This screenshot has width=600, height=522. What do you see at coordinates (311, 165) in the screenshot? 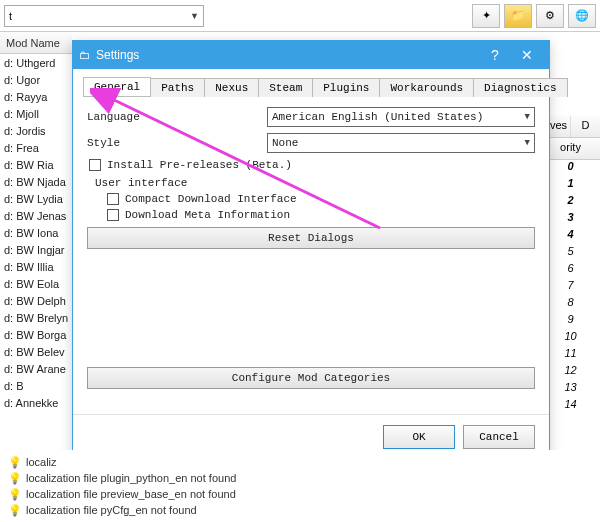
I see `install-prerelease-checkbox: Install Pre-releases (Beta.)` at bounding box center [311, 165].